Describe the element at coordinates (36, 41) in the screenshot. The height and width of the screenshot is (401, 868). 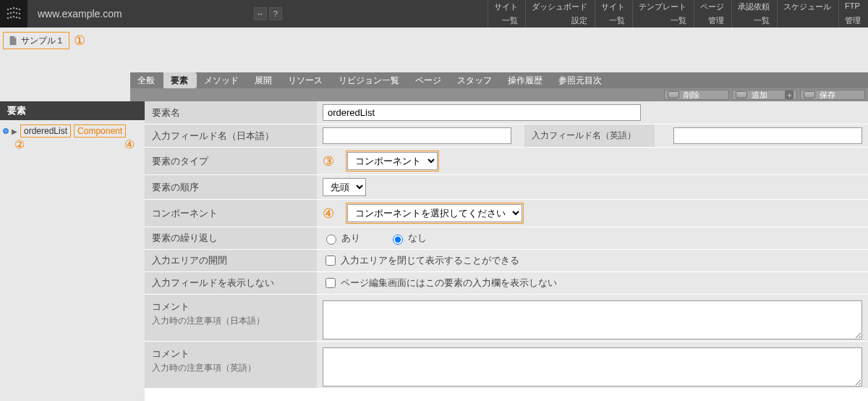
I see `site-chip: サンプル１` at that location.